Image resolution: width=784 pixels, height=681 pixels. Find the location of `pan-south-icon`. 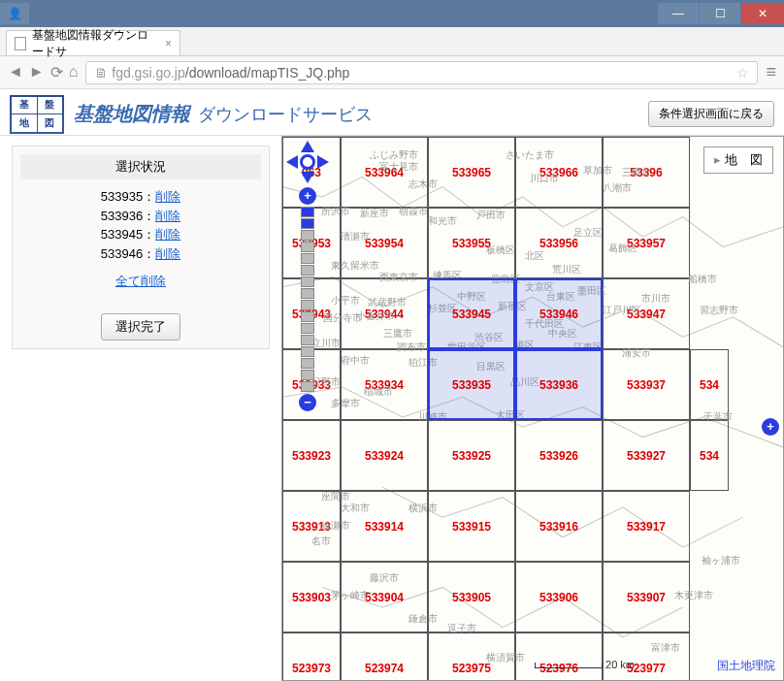

pan-south-icon is located at coordinates (308, 178).